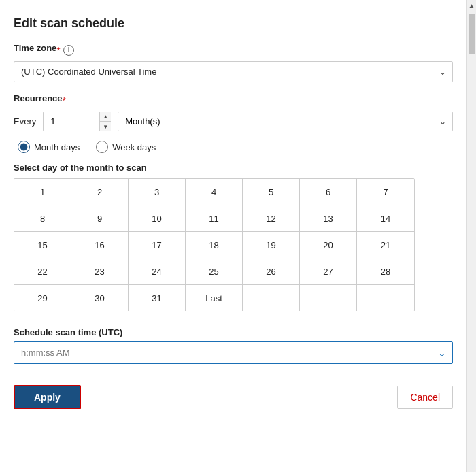 This screenshot has height=472, width=476. Describe the element at coordinates (386, 245) in the screenshot. I see `day-21: 21` at that location.